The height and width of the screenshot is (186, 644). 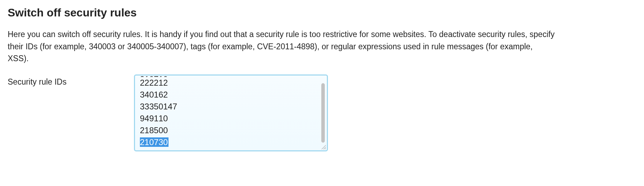 I want to click on textarea-line: 218500, so click(x=231, y=130).